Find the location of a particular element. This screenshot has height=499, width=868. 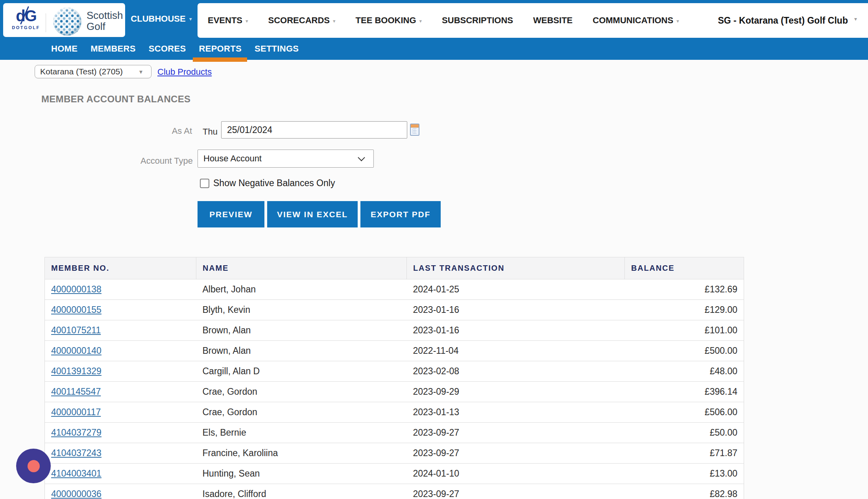

member-name: Albert, Johan is located at coordinates (301, 290).